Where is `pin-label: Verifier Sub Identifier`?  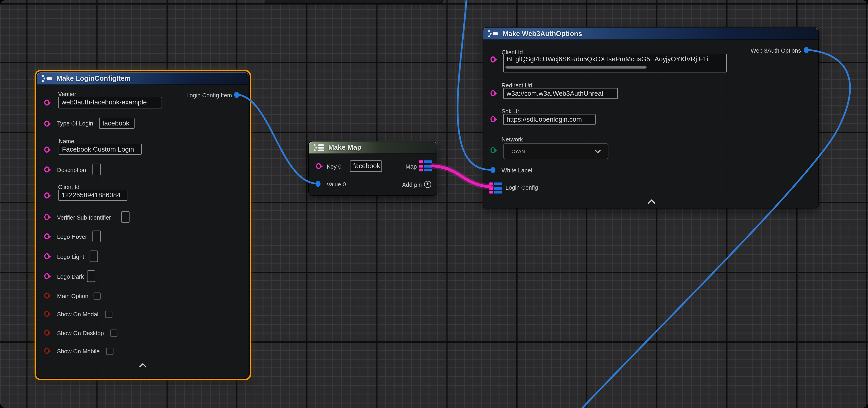
pin-label: Verifier Sub Identifier is located at coordinates (84, 217).